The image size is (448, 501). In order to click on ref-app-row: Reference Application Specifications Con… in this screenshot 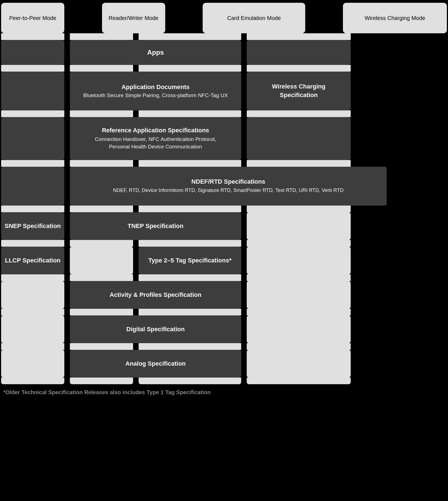, I will do `click(224, 139)`.